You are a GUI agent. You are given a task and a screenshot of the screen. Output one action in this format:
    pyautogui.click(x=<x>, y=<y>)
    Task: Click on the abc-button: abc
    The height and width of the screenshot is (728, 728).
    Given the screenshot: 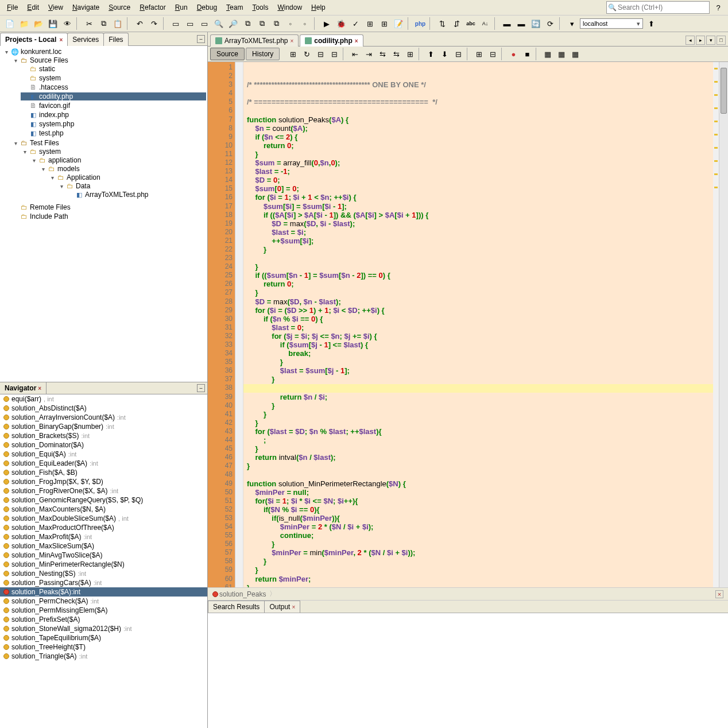 What is the action you would take?
    pyautogui.click(x=471, y=24)
    